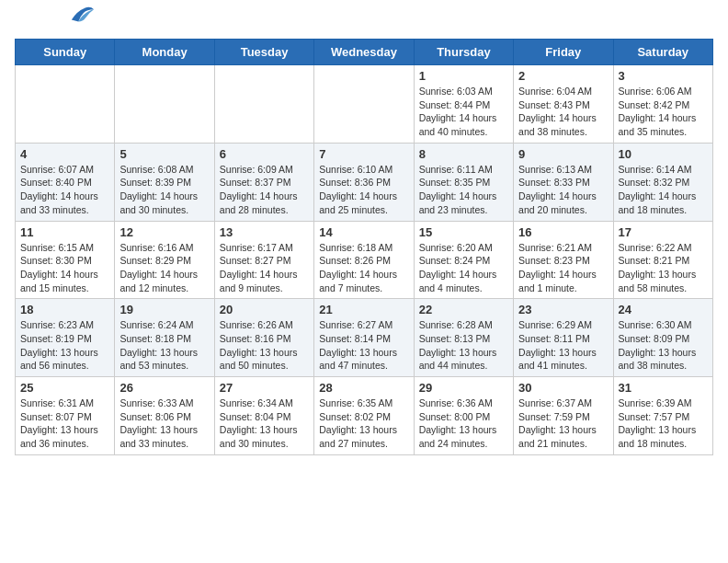 The height and width of the screenshot is (563, 728). I want to click on day-number: 29, so click(463, 388).